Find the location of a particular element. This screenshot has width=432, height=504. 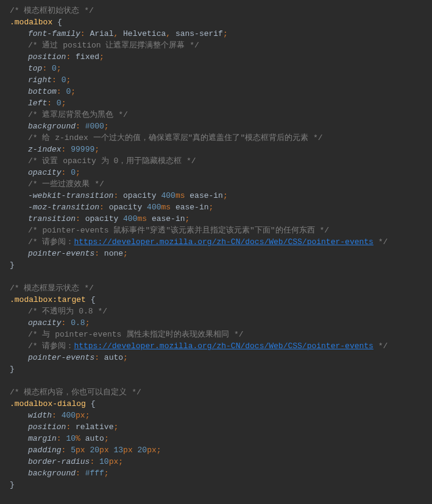

css-property: z-index is located at coordinates (45, 150).